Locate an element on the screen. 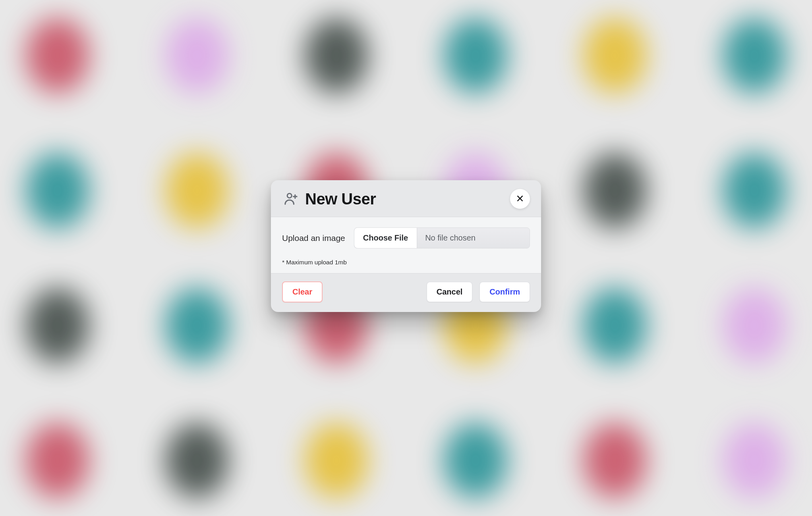 The width and height of the screenshot is (812, 516). clear-button: Clear is located at coordinates (302, 292).